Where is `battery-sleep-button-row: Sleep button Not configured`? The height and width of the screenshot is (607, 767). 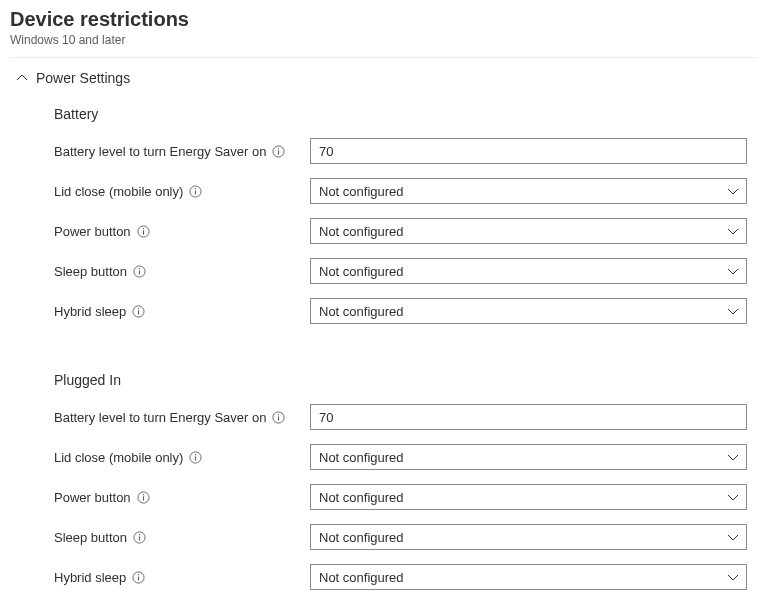 battery-sleep-button-row: Sleep button Not configured is located at coordinates (400, 271).